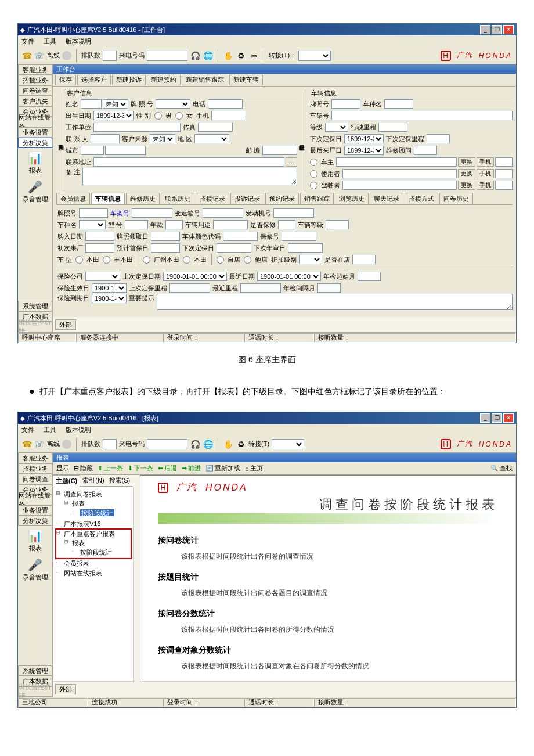 The image size is (534, 756). I want to click on d-inseff-combo: 1900-1-1, so click(109, 288).